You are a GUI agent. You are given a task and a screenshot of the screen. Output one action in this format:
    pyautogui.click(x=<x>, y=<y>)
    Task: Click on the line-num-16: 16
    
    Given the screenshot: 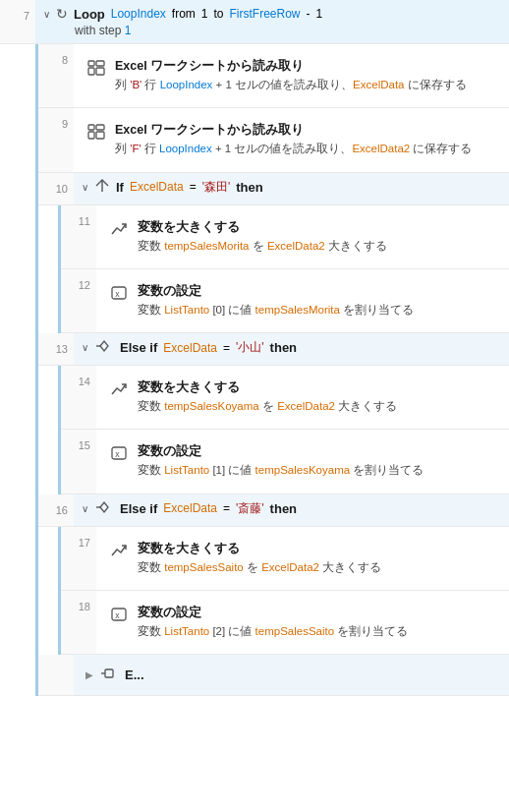 What is the action you would take?
    pyautogui.click(x=56, y=510)
    